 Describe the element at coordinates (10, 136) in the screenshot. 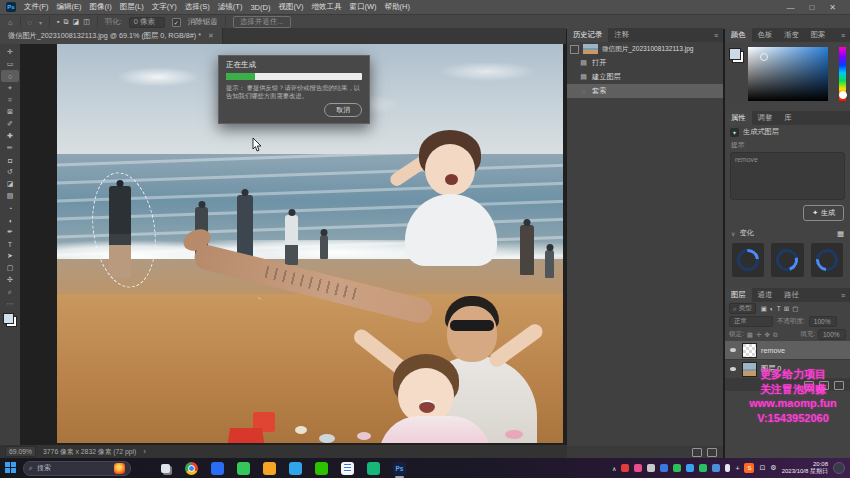

I see `healing-brush-tool: ✚` at that location.